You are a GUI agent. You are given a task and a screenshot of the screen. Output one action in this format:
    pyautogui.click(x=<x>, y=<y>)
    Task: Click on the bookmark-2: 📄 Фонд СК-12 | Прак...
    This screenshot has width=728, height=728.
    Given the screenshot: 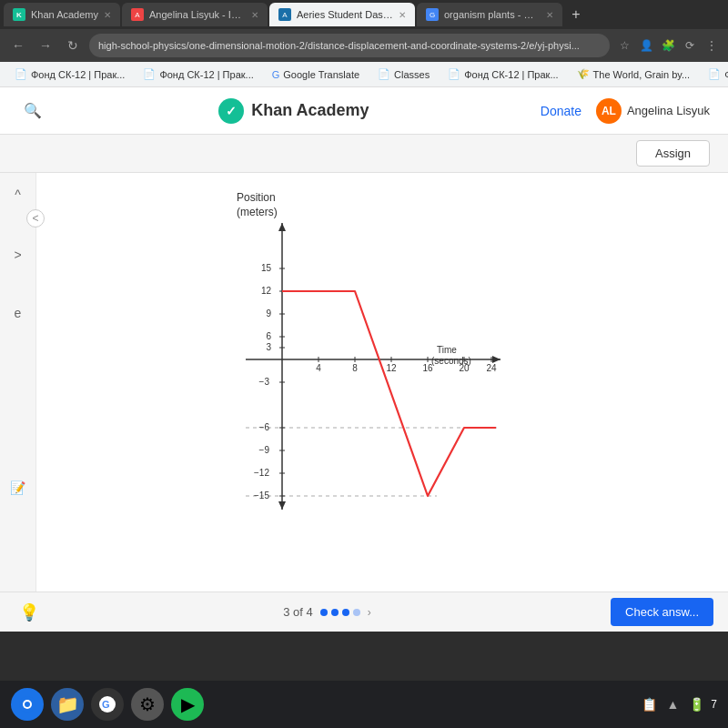 What is the action you would take?
    pyautogui.click(x=198, y=75)
    